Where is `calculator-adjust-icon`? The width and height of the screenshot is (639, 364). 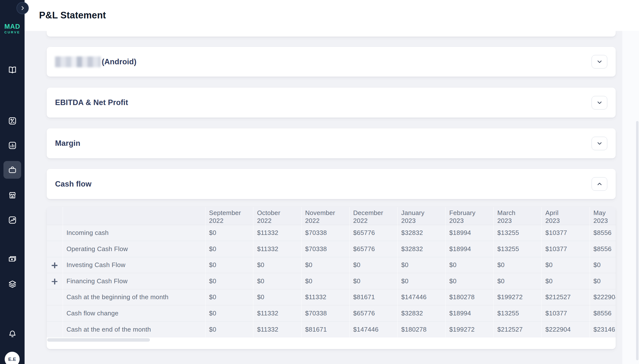
calculator-adjust-icon is located at coordinates (13, 121).